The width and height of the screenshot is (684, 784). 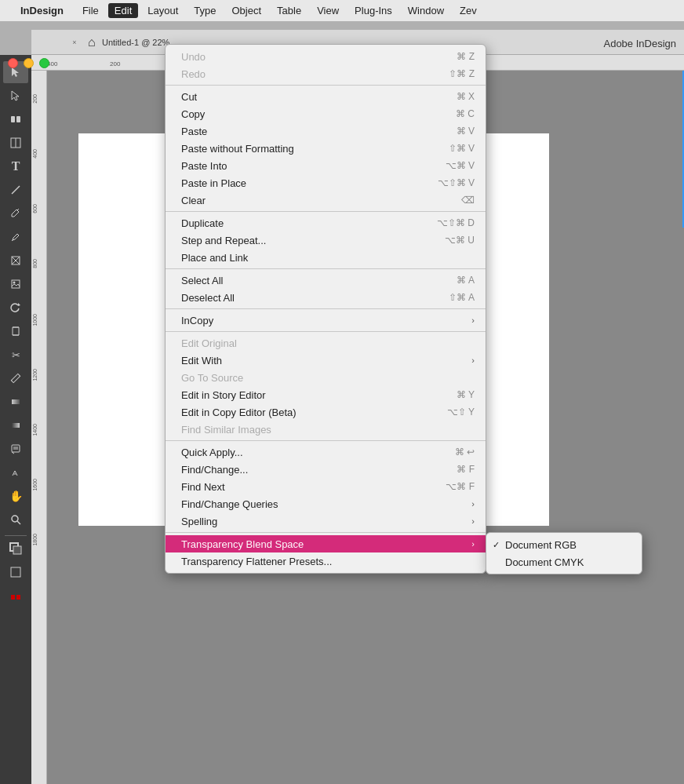 I want to click on submenu-item-document-cmyk: Document CMYK, so click(x=564, y=562).